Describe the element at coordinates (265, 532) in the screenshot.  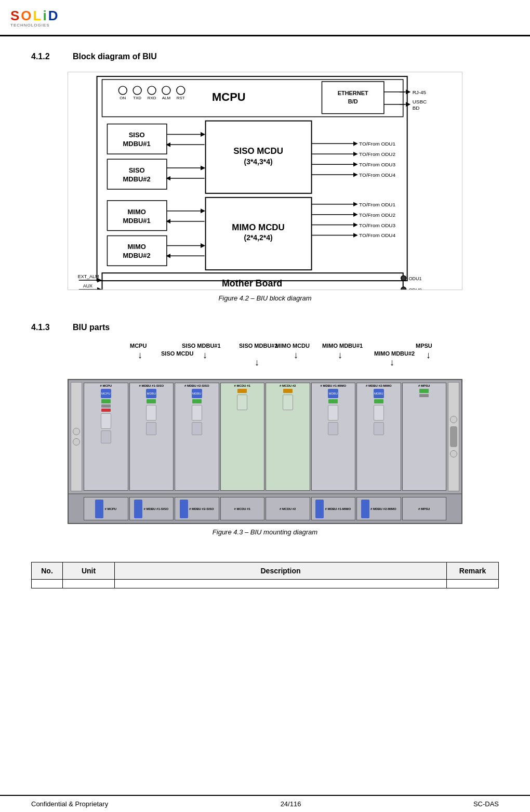
I see `figure-413-caption: Figure 4.3 – BIU mounting diagram` at that location.